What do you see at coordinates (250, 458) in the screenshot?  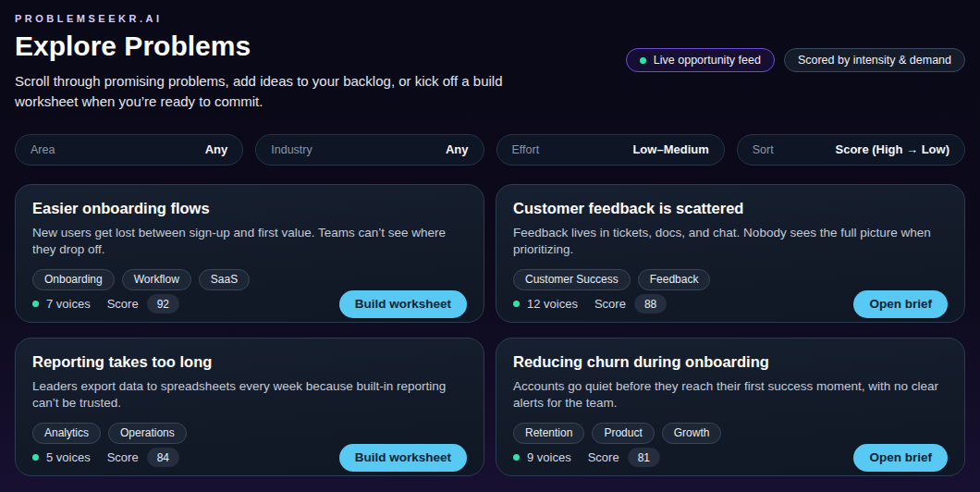 I see `problem-card-footer: 5 voices Score 84 Build worksheet` at bounding box center [250, 458].